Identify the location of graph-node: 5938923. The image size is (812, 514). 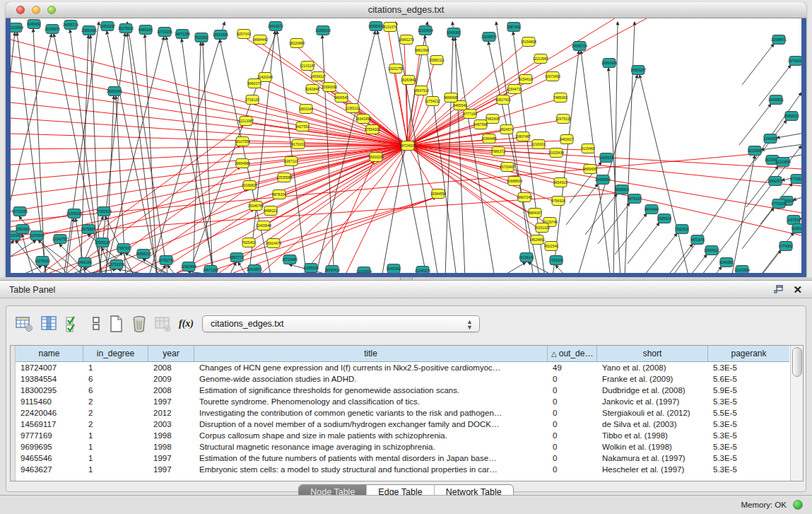
(622, 189).